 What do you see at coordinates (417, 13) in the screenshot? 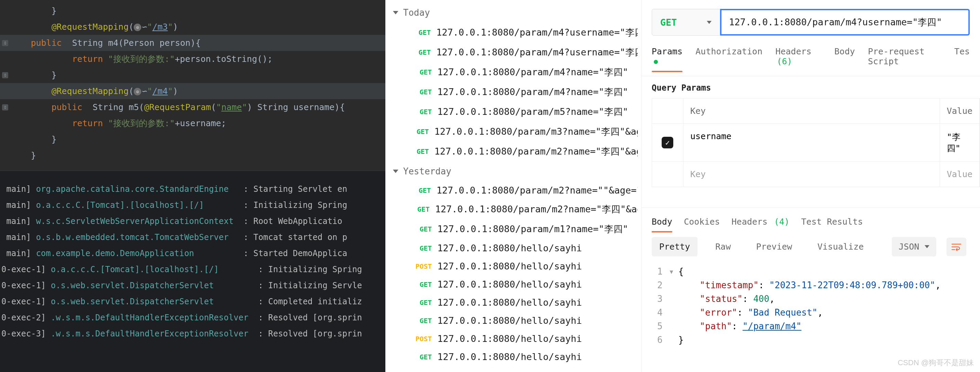
I see `group-label: Today` at bounding box center [417, 13].